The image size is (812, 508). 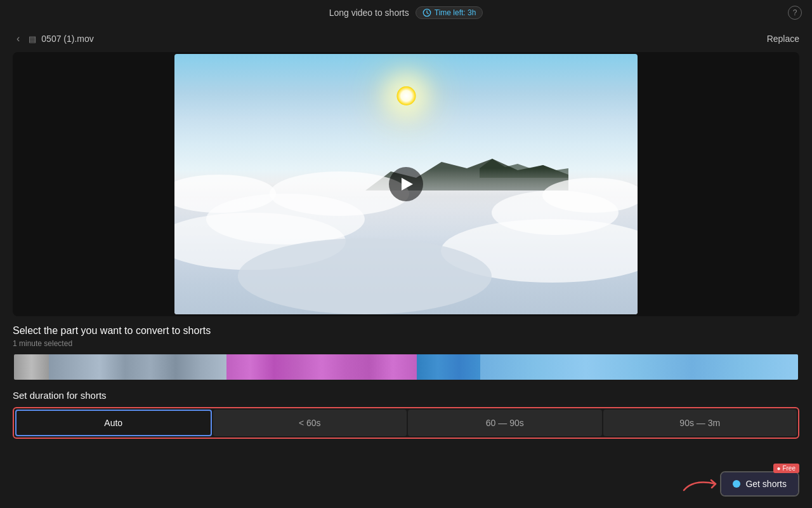 What do you see at coordinates (310, 423) in the screenshot?
I see `duration-60s-button: < 60s` at bounding box center [310, 423].